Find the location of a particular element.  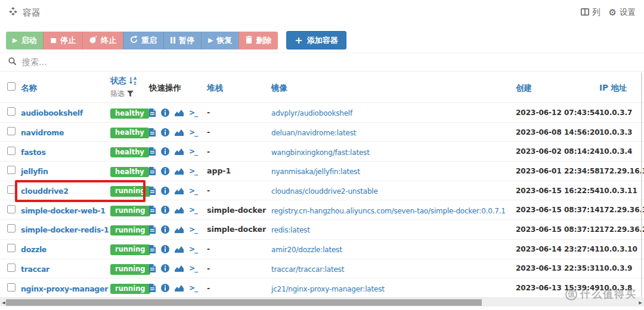

settings-button: ⚙ 设置 is located at coordinates (623, 13).